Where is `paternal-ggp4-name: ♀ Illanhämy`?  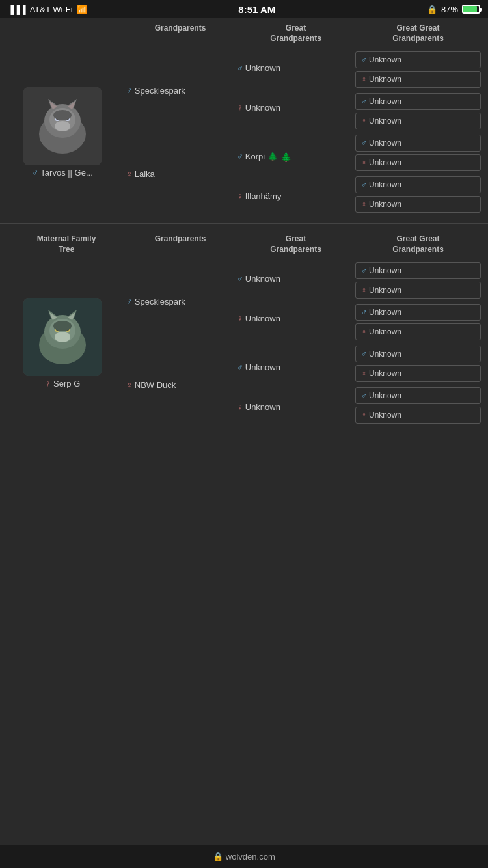
paternal-ggp4-name: ♀ Illanhämy is located at coordinates (291, 197).